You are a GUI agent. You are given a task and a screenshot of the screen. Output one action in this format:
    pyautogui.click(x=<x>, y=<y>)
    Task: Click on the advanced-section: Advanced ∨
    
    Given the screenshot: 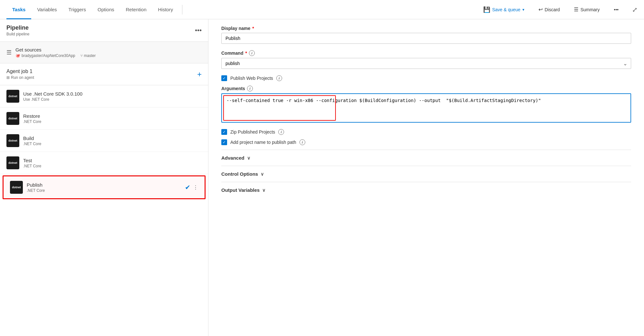 What is the action you would take?
    pyautogui.click(x=426, y=158)
    